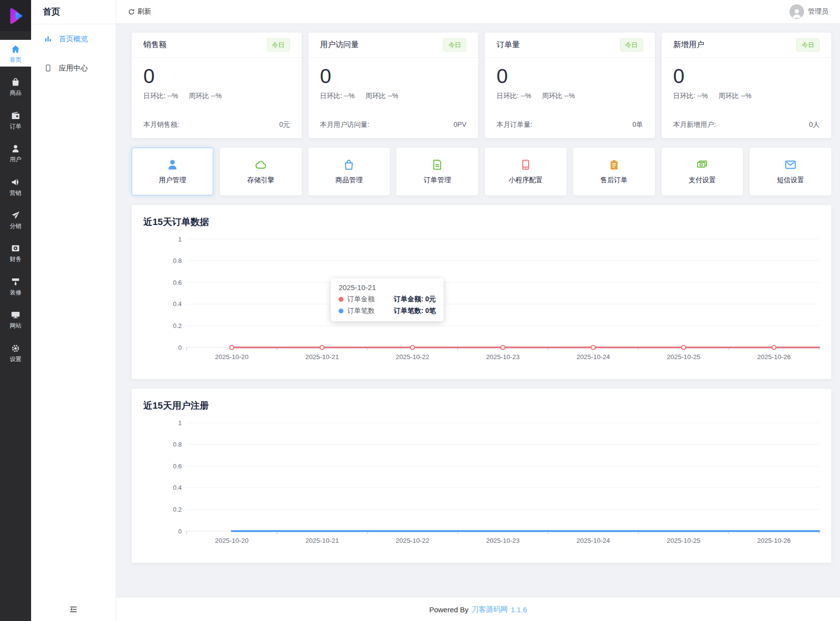  Describe the element at coordinates (73, 68) in the screenshot. I see `submenu-item-app-center: 应用中心` at that location.